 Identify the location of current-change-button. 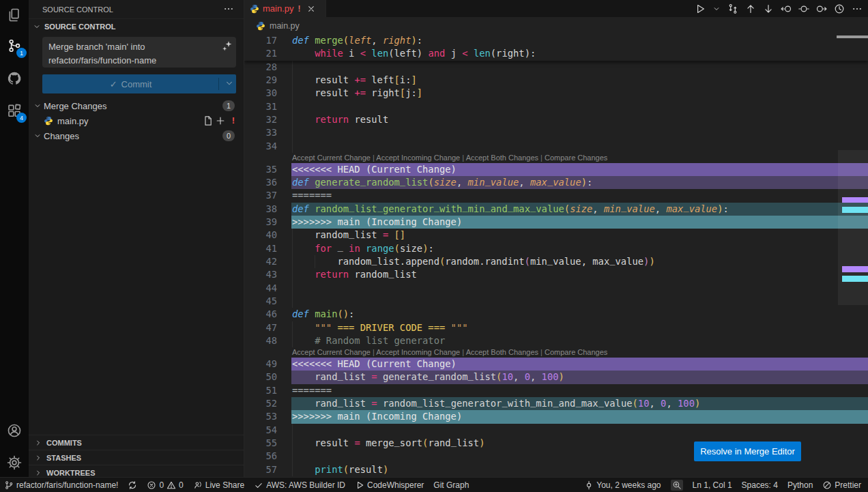
(804, 9).